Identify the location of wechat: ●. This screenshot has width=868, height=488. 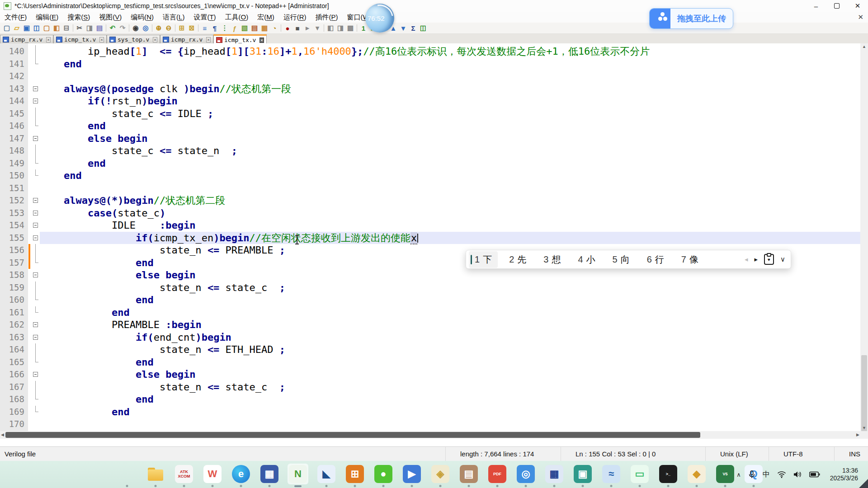
(383, 474).